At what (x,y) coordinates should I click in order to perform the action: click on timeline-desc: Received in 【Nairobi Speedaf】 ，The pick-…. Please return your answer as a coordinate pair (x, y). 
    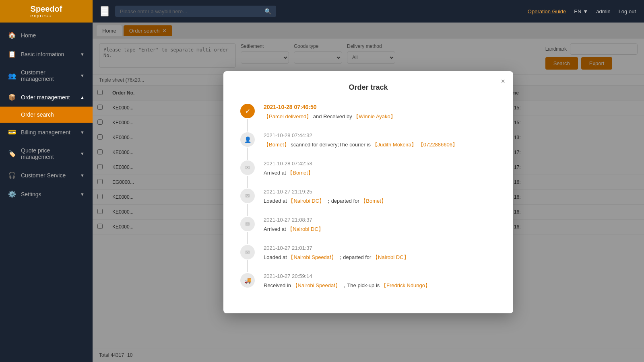
    Looking at the image, I should click on (380, 286).